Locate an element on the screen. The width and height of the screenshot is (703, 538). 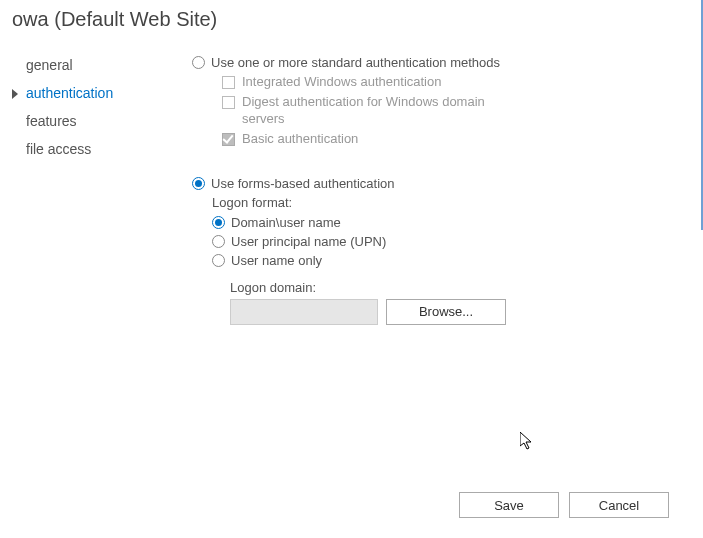
standard-auth-label: Use one or more standard authentication … is located at coordinates (356, 62).